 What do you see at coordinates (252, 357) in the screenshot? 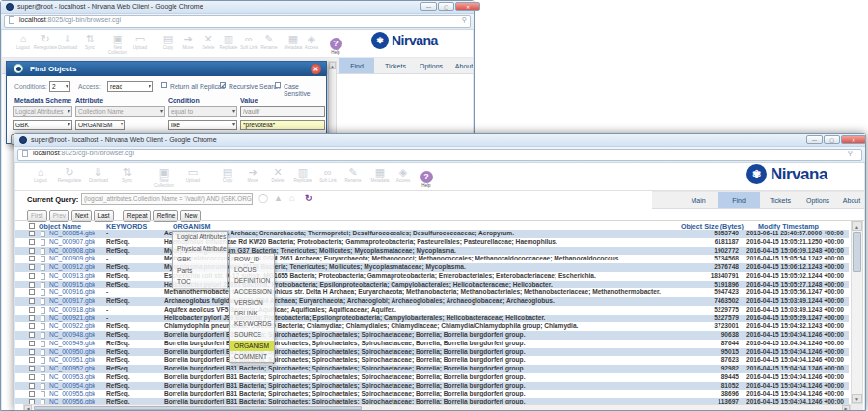
I see `menu-item-comment: COMMENT` at bounding box center [252, 357].